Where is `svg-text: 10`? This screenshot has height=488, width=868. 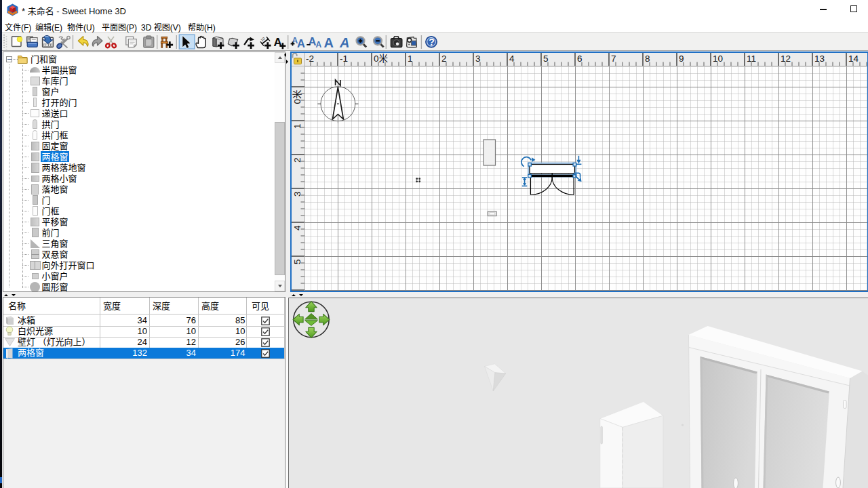 svg-text: 10 is located at coordinates (717, 58).